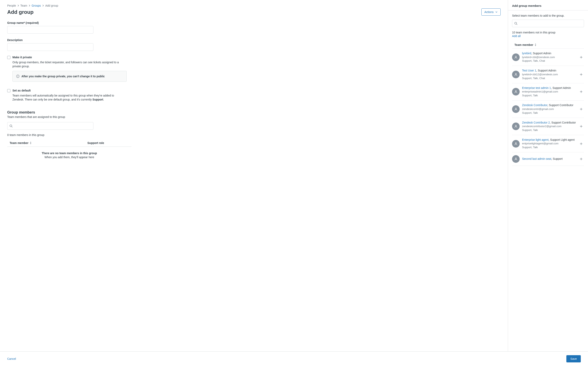  I want to click on actions-button: Actions, so click(491, 12).